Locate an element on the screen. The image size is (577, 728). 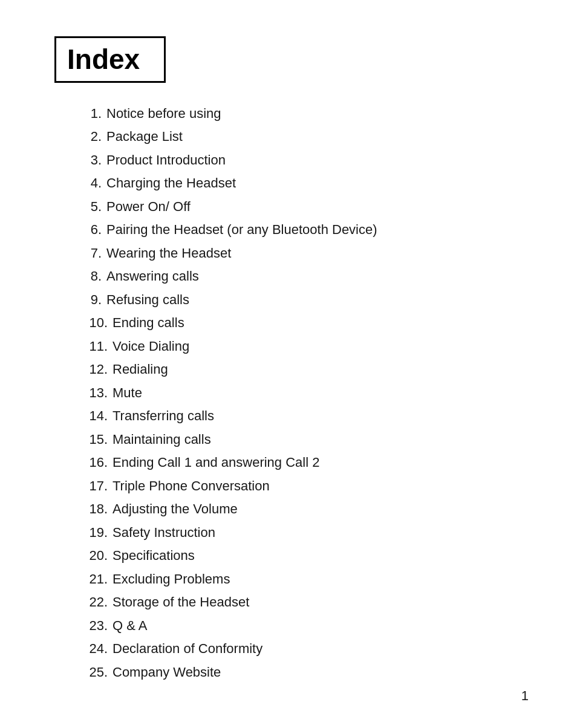
item-text: Redialing is located at coordinates (140, 369).